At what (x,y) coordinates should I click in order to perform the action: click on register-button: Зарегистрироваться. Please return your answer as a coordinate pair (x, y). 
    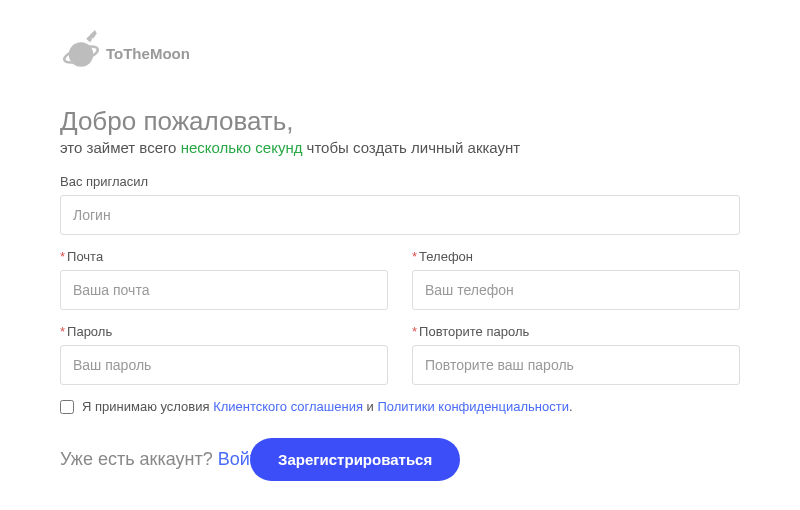
    Looking at the image, I should click on (355, 460).